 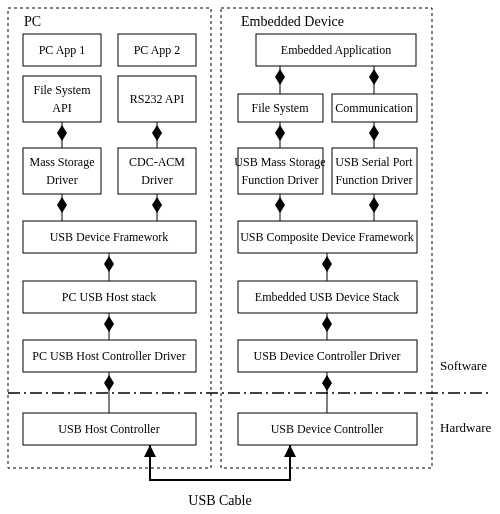 I want to click on pc-usb-host-ctrl-driver-label: PC USB Host Controller Driver, so click(x=108, y=356).